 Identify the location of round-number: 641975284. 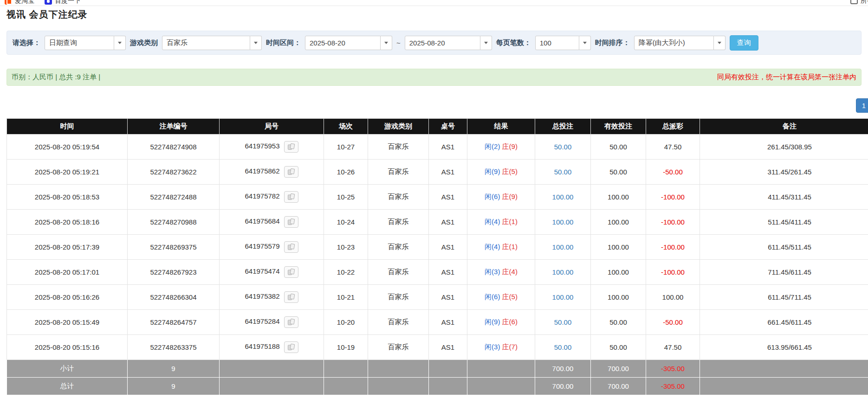
(262, 321).